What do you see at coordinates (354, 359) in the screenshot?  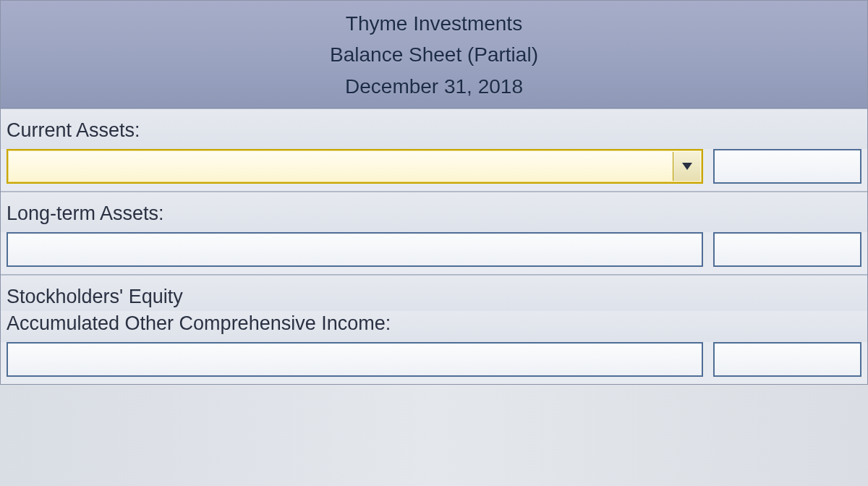 I see `aoci-dropdown` at bounding box center [354, 359].